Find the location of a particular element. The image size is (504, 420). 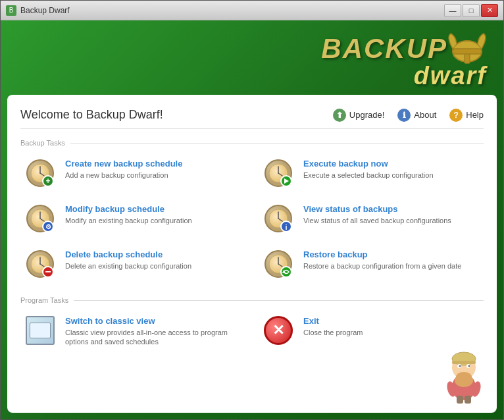

help-label: Help is located at coordinates (475, 115).